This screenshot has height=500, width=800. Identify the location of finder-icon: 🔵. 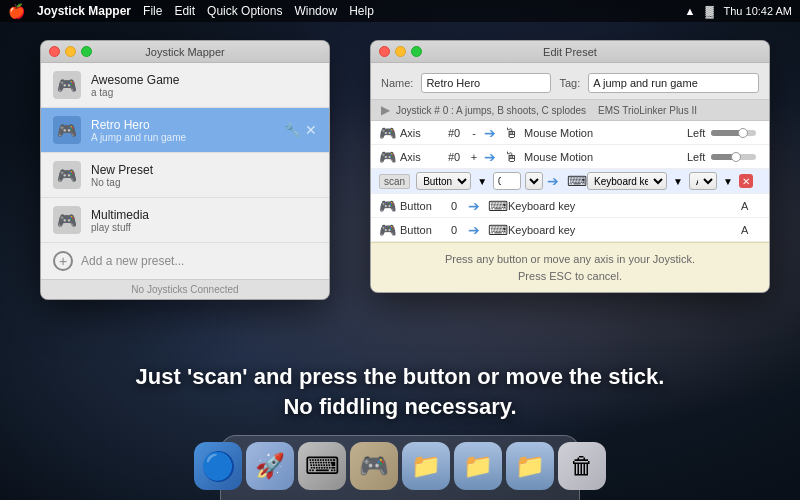
(218, 466).